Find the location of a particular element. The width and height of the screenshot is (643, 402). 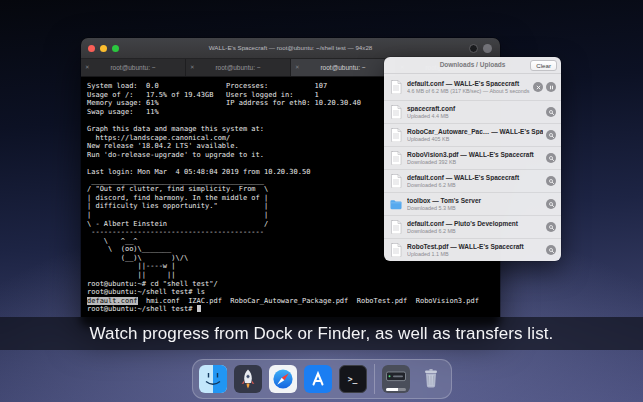

transfer-status: Uploaded 4.4 MB is located at coordinates (475, 116).